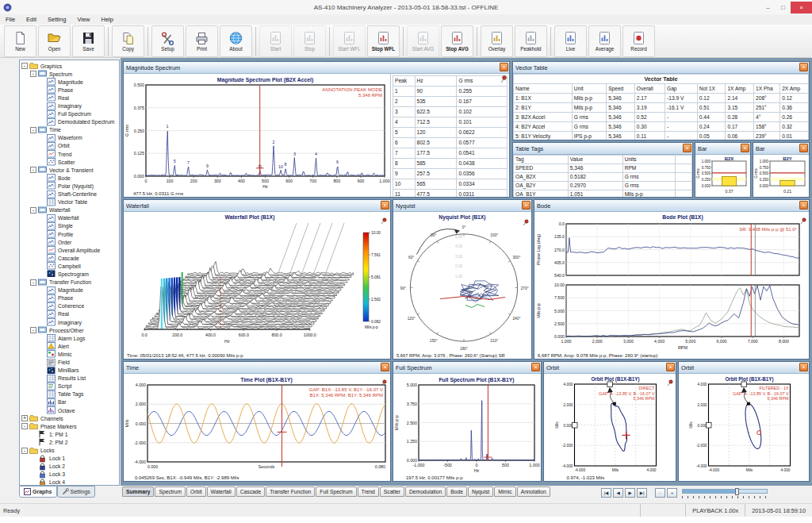 The width and height of the screenshot is (812, 523). Describe the element at coordinates (630, 493) in the screenshot. I see `playback-button-2: ▶` at that location.